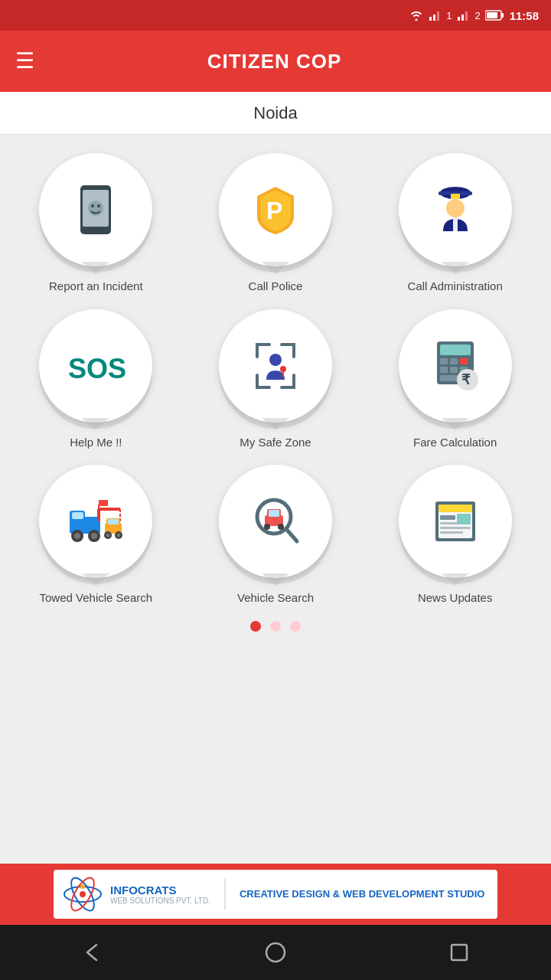  Describe the element at coordinates (96, 210) in the screenshot. I see `report-incident-icon` at that location.